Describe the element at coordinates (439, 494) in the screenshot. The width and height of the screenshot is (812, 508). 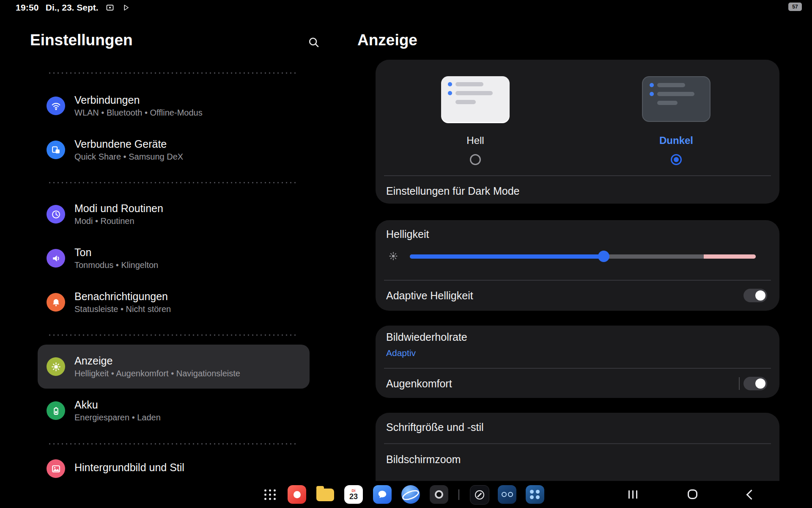
I see `dock-camera` at that location.